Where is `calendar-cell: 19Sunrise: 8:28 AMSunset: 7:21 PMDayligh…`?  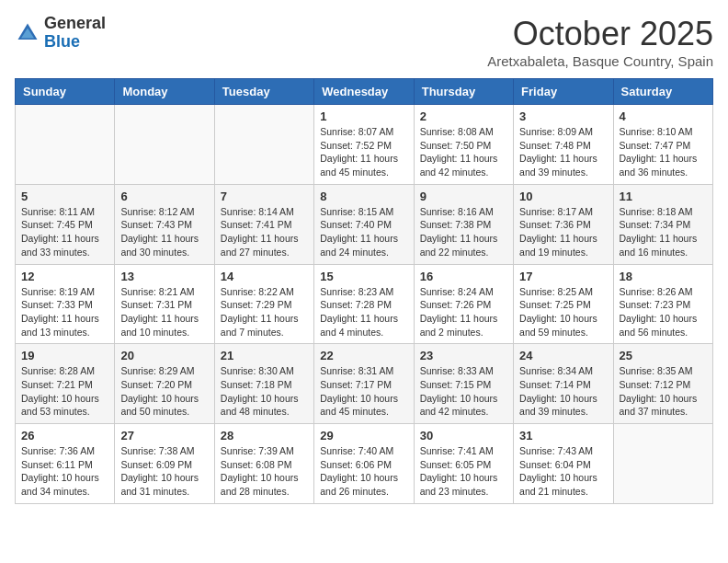 calendar-cell: 19Sunrise: 8:28 AMSunset: 7:21 PMDayligh… is located at coordinates (65, 385).